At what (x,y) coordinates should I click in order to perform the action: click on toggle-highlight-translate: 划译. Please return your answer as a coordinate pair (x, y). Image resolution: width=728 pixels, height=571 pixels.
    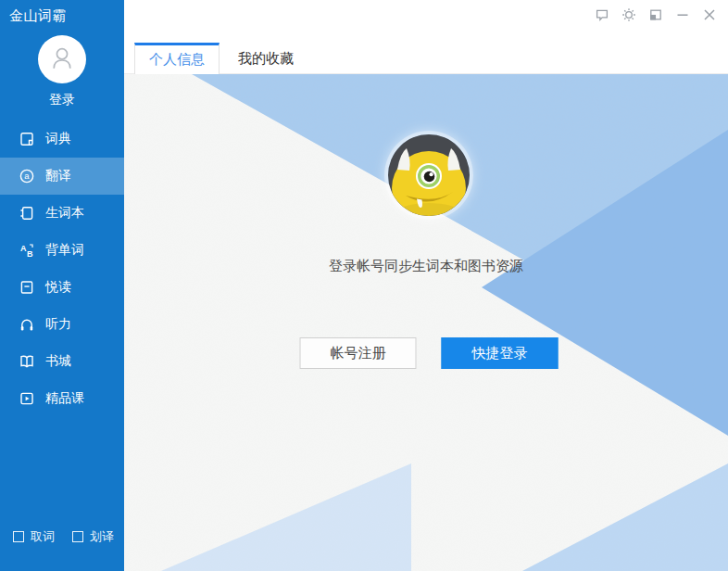
    Looking at the image, I should click on (93, 537).